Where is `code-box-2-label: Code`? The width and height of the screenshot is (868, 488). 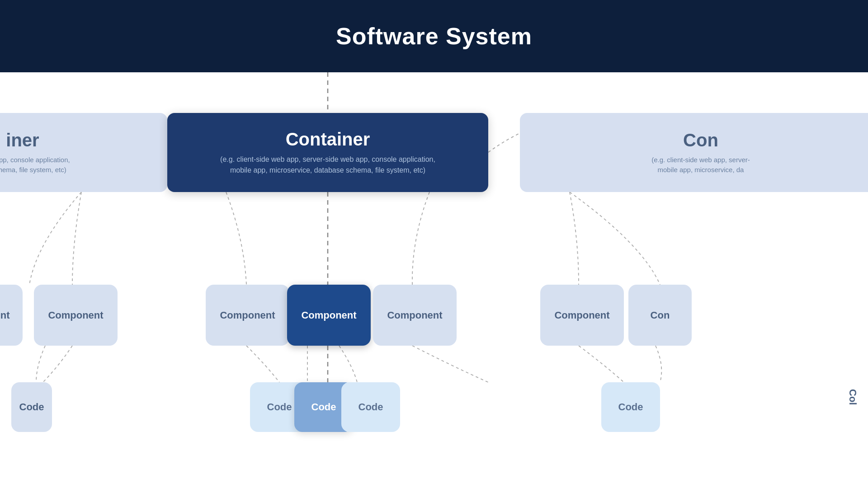
code-box-2-label: Code is located at coordinates (279, 407).